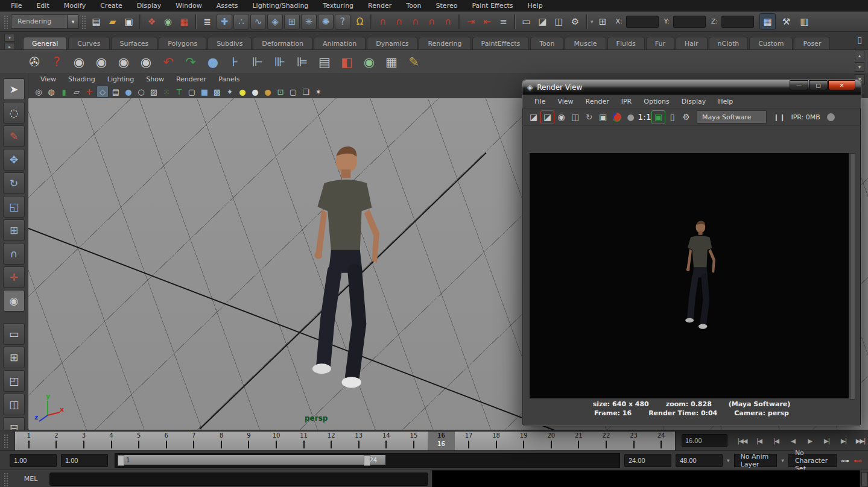 The height and width of the screenshot is (487, 868). Describe the element at coordinates (597, 101) in the screenshot. I see `rv-menu-render: Render` at that location.